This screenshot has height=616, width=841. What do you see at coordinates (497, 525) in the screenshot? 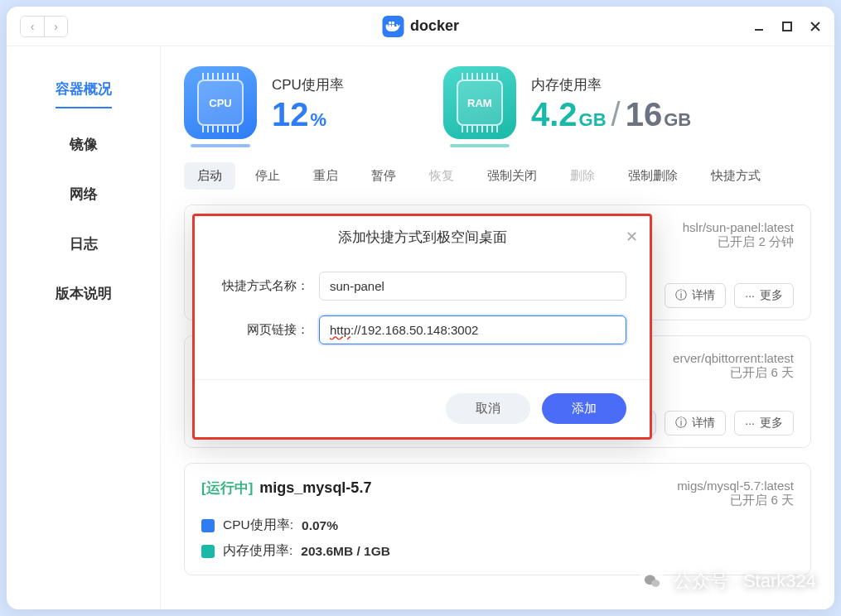
I see `cpu-row: CPU使用率: 0.07%` at bounding box center [497, 525].